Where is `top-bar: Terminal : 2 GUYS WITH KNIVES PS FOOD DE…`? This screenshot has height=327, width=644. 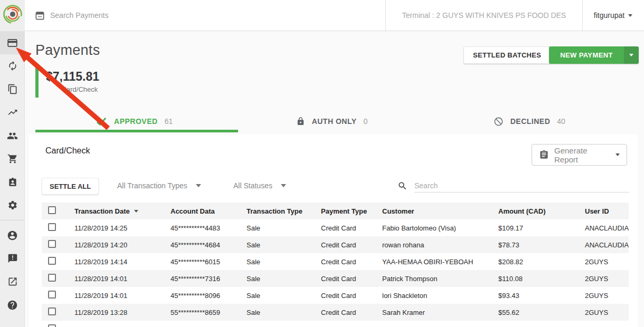 top-bar: Terminal : 2 GUYS WITH KNIVES PS FOOD DE… is located at coordinates (322, 16).